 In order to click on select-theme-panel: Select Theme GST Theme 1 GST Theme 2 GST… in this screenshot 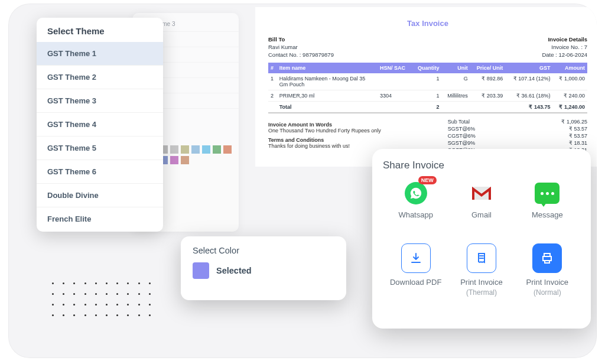, I will do `click(100, 125)`.